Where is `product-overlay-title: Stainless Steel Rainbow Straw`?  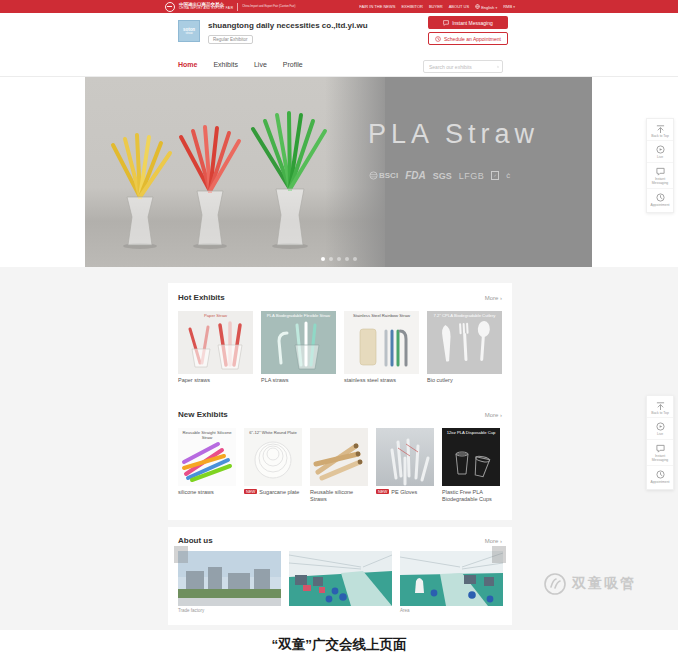
product-overlay-title: Stainless Steel Rainbow Straw is located at coordinates (382, 316).